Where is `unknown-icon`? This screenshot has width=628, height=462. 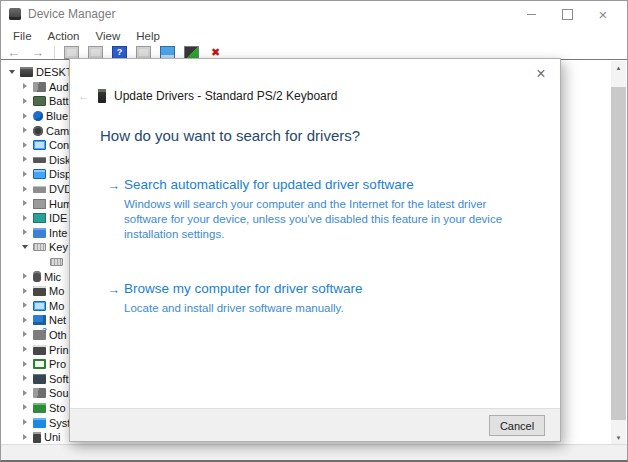 unknown-icon is located at coordinates (40, 335).